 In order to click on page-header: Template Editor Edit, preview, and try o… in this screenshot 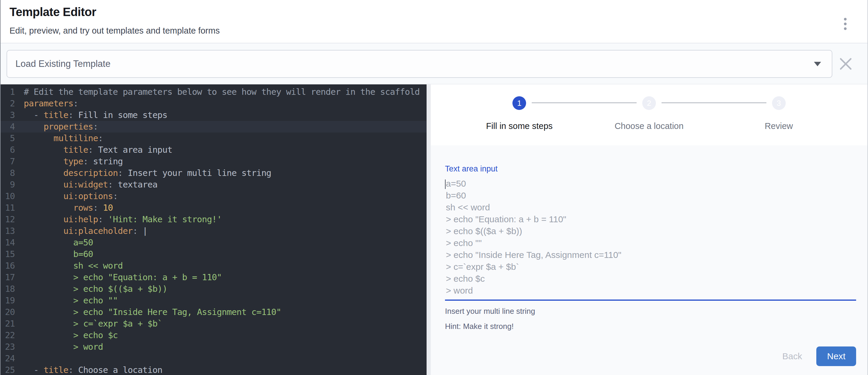, I will do `click(434, 22)`.